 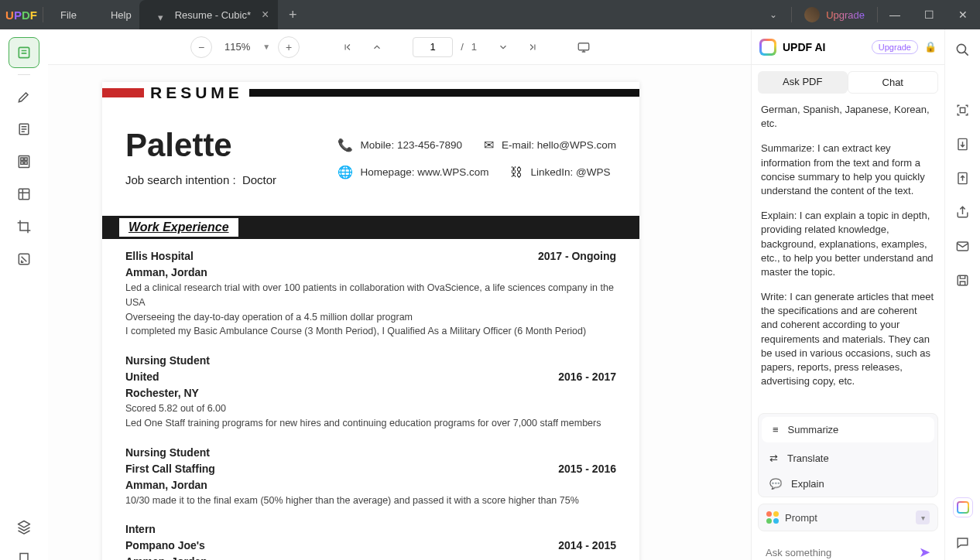 What do you see at coordinates (930, 46) in the screenshot?
I see `lock-icon: 🔒` at bounding box center [930, 46].